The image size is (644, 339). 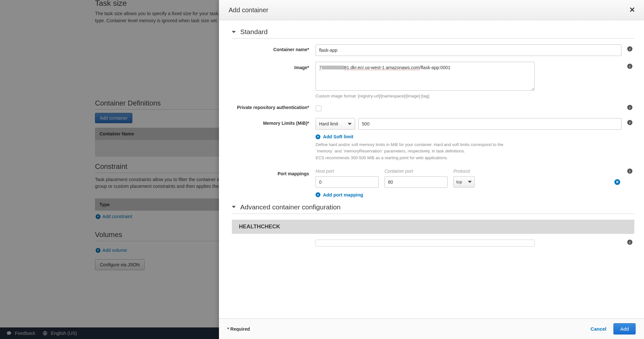 What do you see at coordinates (469, 151) in the screenshot?
I see `memory-hint-2: `memory` and `memoryReservation` paramet…` at bounding box center [469, 151].